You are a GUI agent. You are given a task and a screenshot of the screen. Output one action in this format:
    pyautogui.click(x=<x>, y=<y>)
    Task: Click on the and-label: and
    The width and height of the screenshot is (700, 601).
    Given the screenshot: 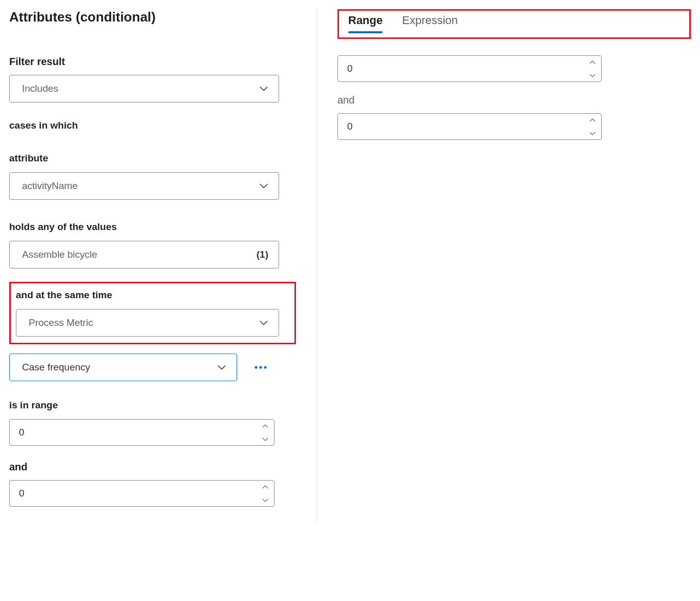 What is the action you would take?
    pyautogui.click(x=153, y=467)
    